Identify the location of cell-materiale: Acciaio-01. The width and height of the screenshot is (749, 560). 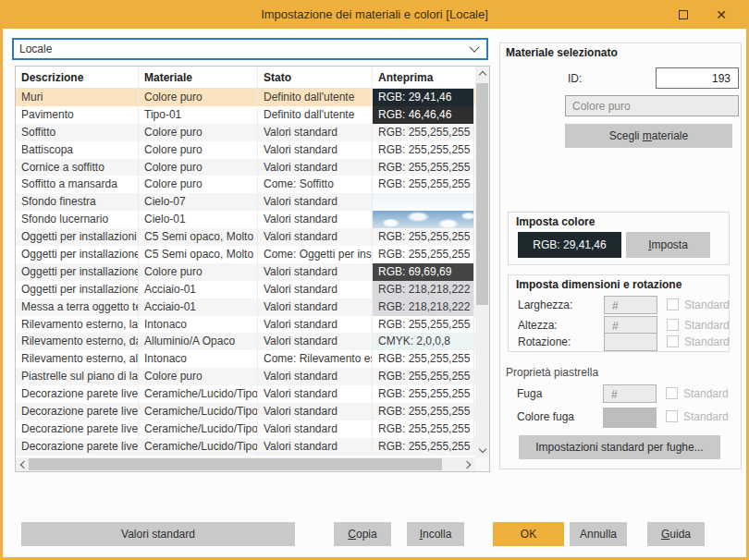
(198, 307).